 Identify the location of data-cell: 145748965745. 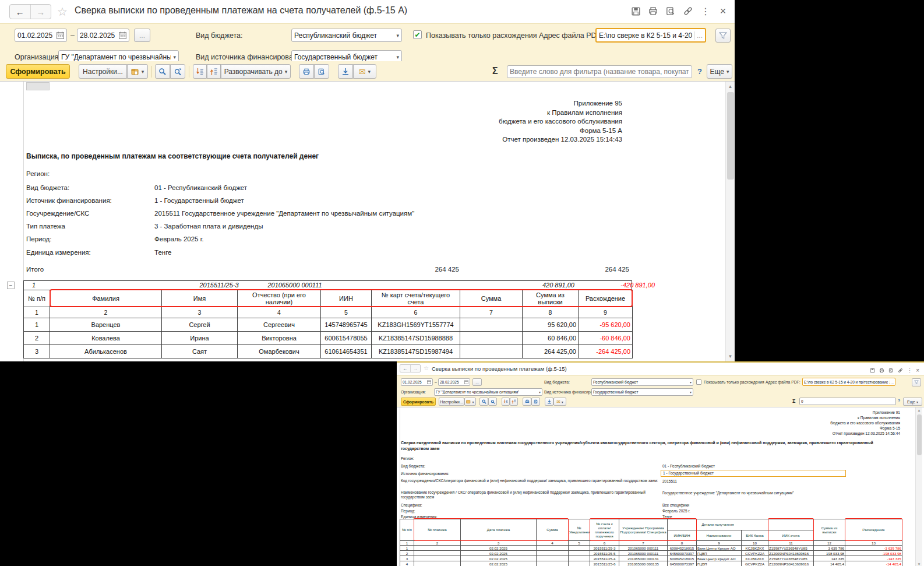
(346, 325).